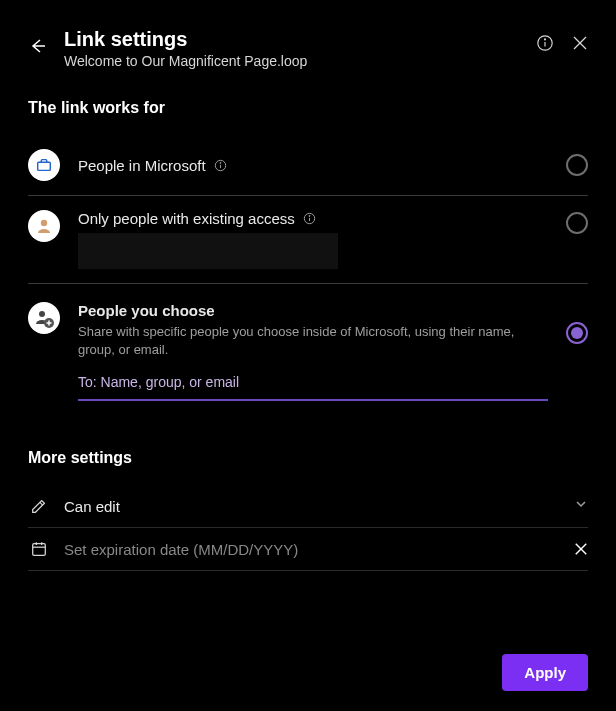 The image size is (616, 711). Describe the element at coordinates (562, 40) in the screenshot. I see `header-actions` at that location.